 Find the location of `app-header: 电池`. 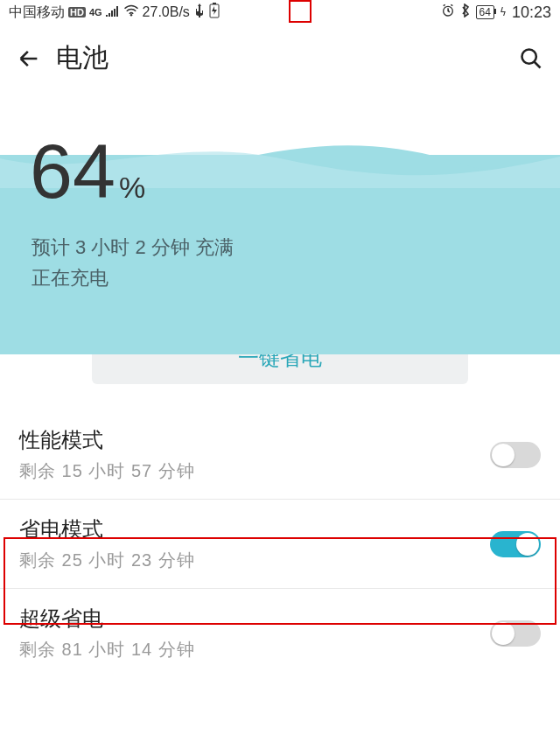

app-header: 电池 is located at coordinates (280, 54).